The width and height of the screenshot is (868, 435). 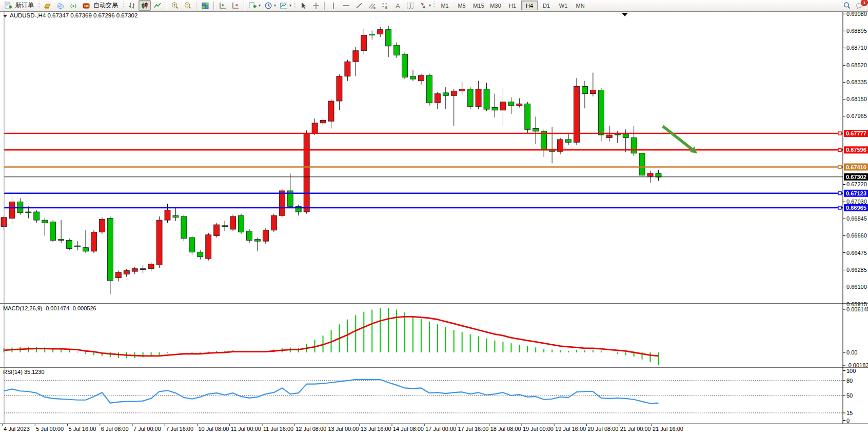 I want to click on period-button, so click(x=268, y=5).